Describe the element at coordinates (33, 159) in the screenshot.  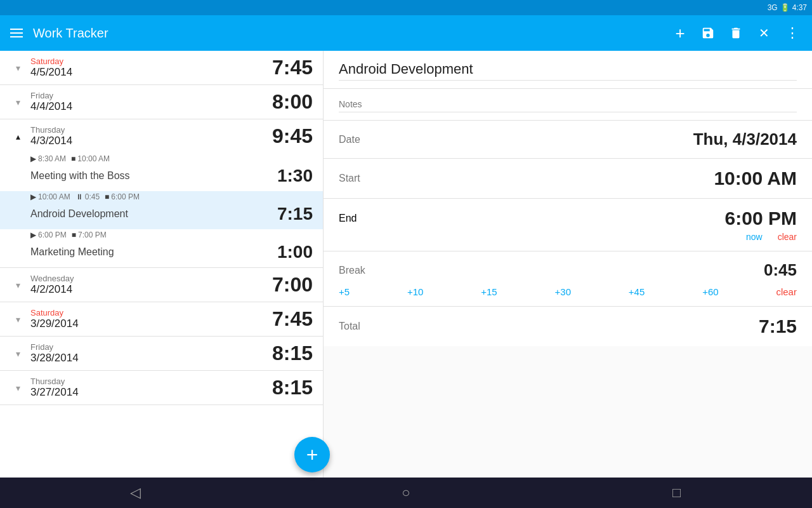
I see `play-icon-1: ▶` at that location.